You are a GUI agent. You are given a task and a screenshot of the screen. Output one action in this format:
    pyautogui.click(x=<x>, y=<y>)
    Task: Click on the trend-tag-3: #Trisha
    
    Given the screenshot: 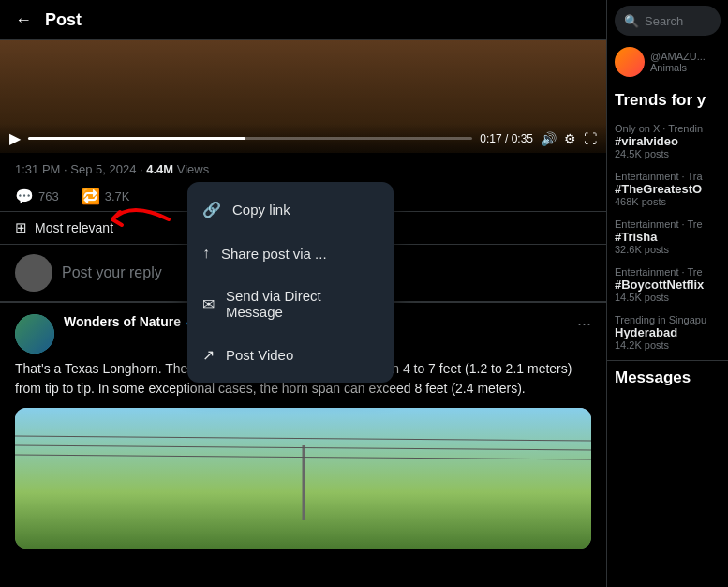 What is the action you would take?
    pyautogui.click(x=667, y=236)
    